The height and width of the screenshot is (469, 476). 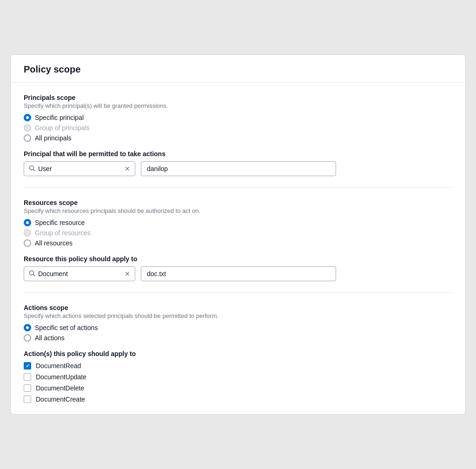 What do you see at coordinates (54, 243) in the screenshot?
I see `radio-label-all-resources: All resources` at bounding box center [54, 243].